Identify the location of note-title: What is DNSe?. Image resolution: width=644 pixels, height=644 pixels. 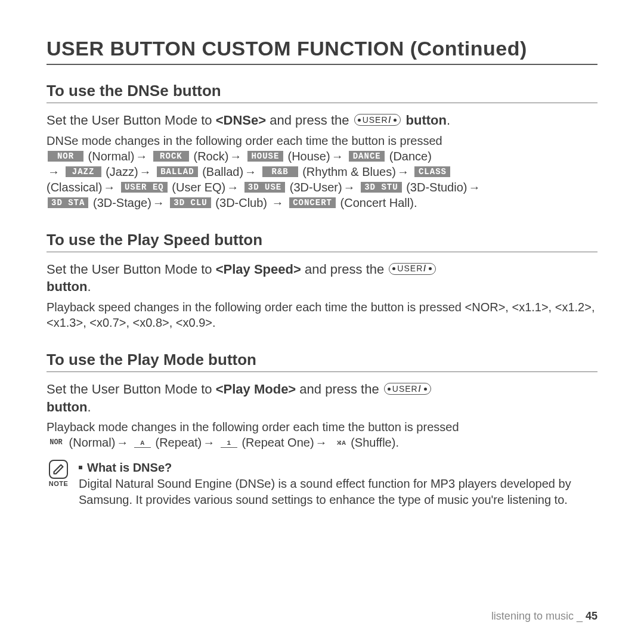
(338, 467).